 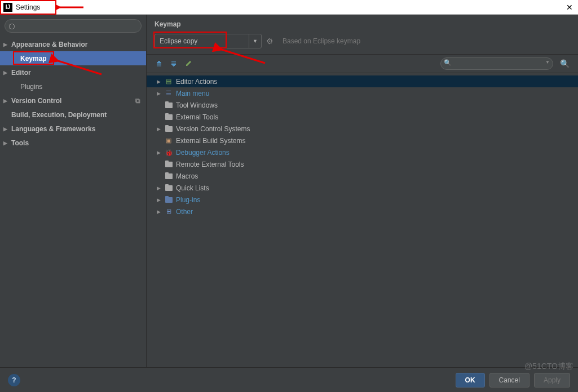 I want to click on tree-row: ▶▣External Build Systems, so click(x=362, y=141).